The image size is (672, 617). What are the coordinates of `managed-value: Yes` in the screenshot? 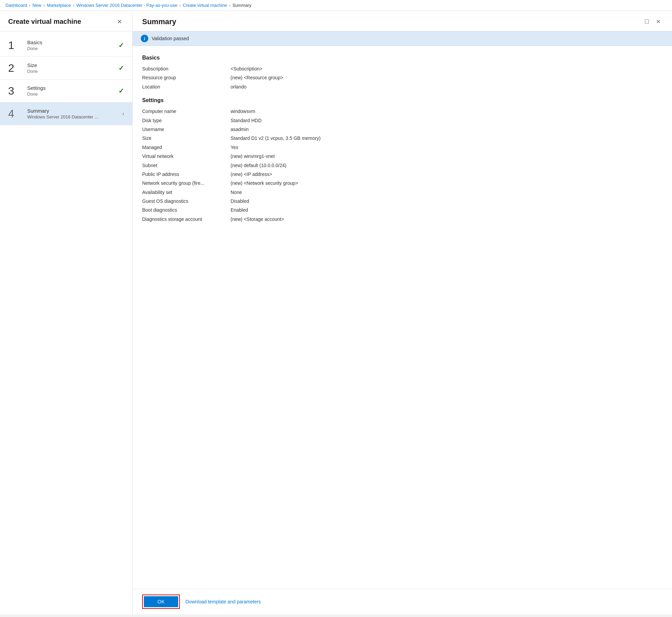 It's located at (235, 147).